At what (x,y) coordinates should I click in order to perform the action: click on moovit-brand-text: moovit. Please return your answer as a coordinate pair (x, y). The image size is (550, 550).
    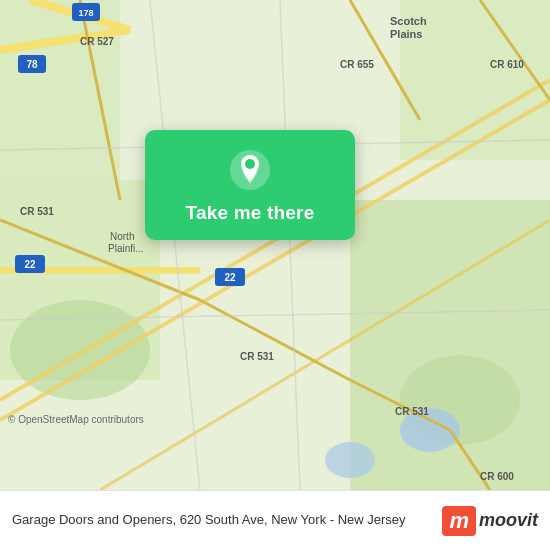
    Looking at the image, I should click on (508, 520).